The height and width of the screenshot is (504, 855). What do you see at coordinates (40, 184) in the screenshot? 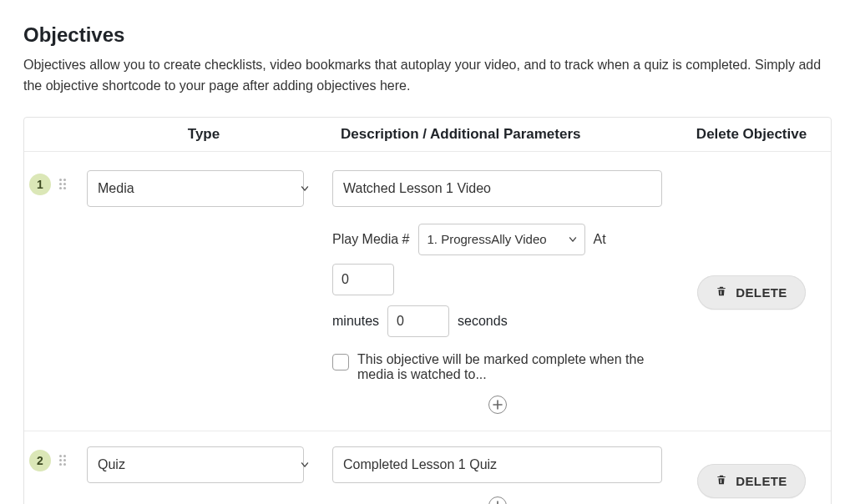
I see `row-number-chip: 1` at bounding box center [40, 184].